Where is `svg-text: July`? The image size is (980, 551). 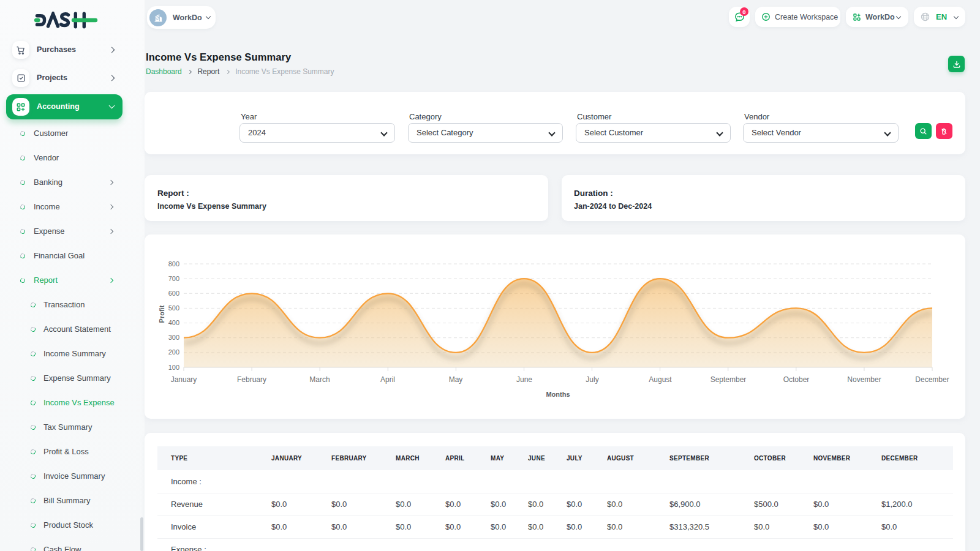 svg-text: July is located at coordinates (592, 380).